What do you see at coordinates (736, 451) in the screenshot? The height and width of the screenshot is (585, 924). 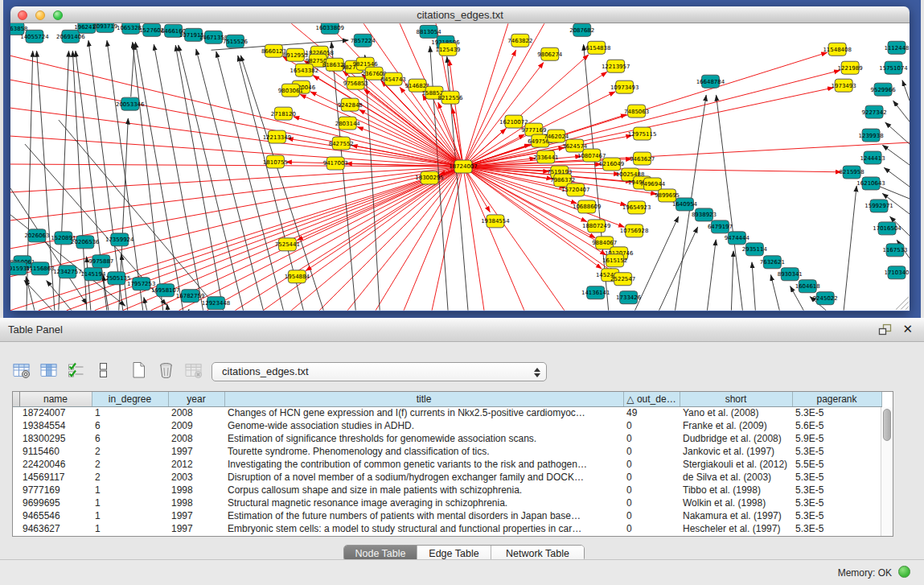 I see `table-cell: Jankovic et al. (1997)` at bounding box center [736, 451].